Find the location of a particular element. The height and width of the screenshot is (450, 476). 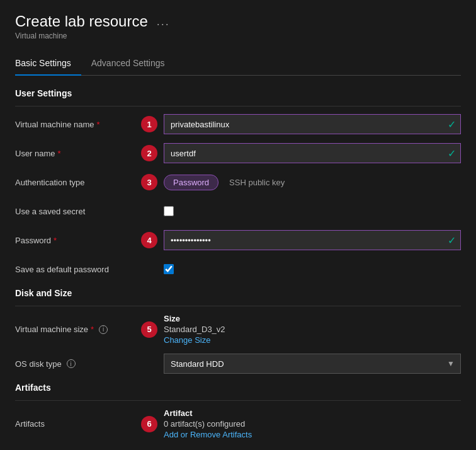

saved-secret-checkbox-wrapper is located at coordinates (169, 211).